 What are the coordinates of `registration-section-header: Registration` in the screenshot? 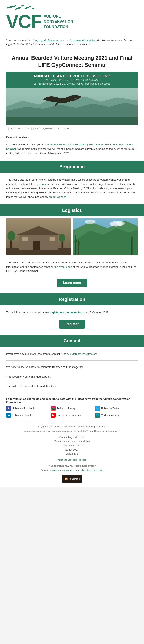 It's located at (72, 299).